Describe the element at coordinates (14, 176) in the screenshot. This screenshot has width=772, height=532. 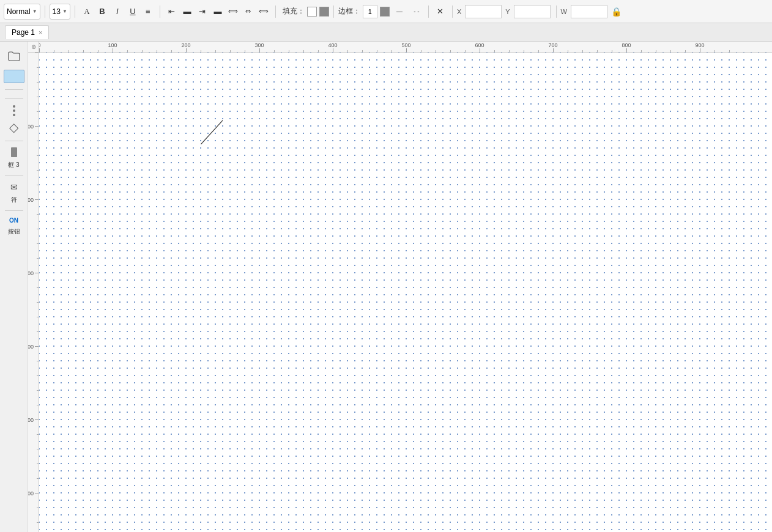
I see `sidebar-divider4` at that location.